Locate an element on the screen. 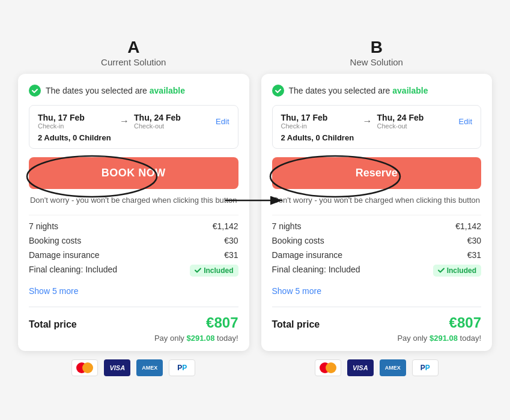 This screenshot has width=510, height=420. book-now-button: BOOK NOW is located at coordinates (133, 173).